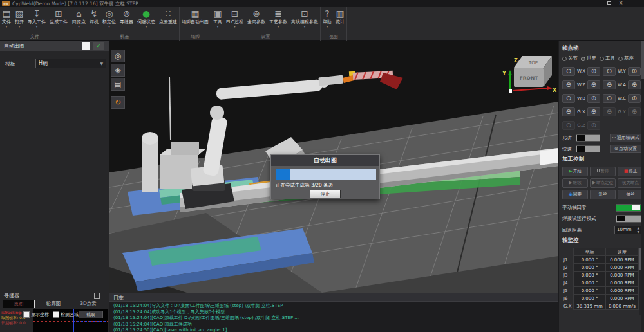 The width and height of the screenshot is (644, 332). What do you see at coordinates (622, 71) in the screenshot?
I see `jog-axis-label: W.Y` at bounding box center [622, 71].